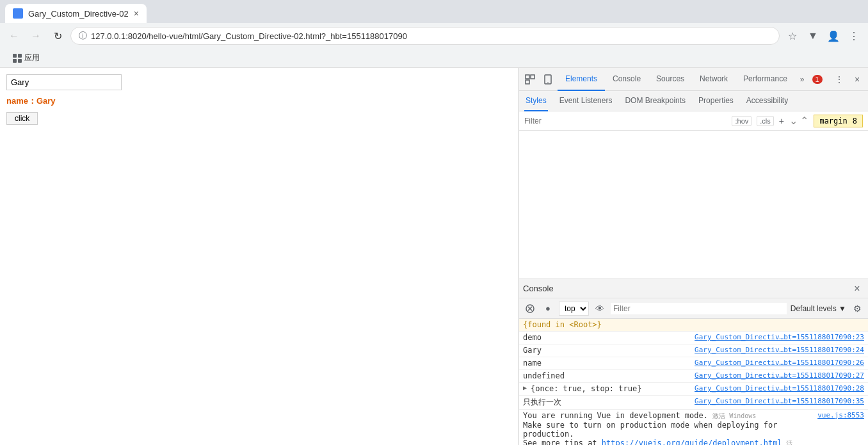 The width and height of the screenshot is (868, 445). What do you see at coordinates (26, 58) in the screenshot?
I see `bookmark-apps: 应用` at bounding box center [26, 58].